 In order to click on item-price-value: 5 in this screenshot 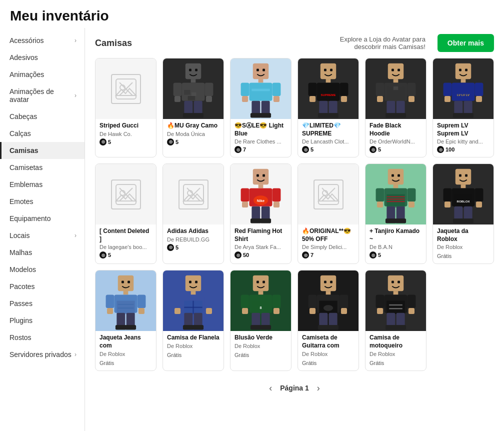, I will do `click(110, 142)`.